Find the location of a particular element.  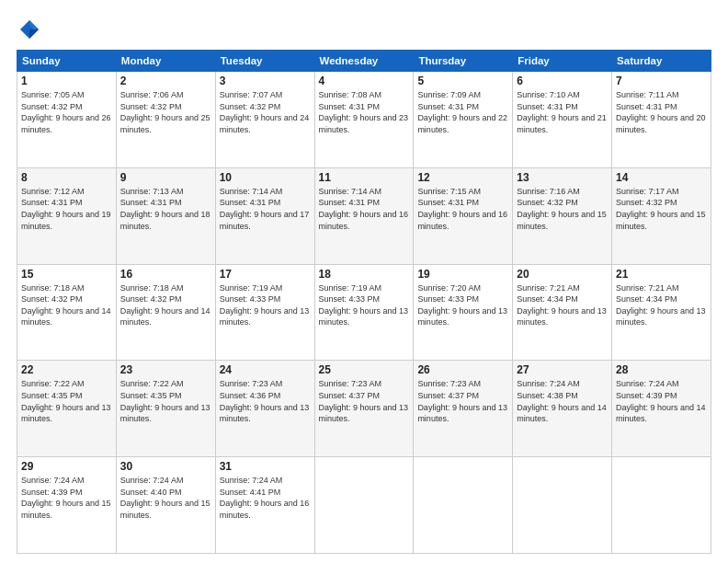

calendar-cell: 14Sunrise: 7:17 AMSunset: 4:32 PMDayligh… is located at coordinates (662, 215).